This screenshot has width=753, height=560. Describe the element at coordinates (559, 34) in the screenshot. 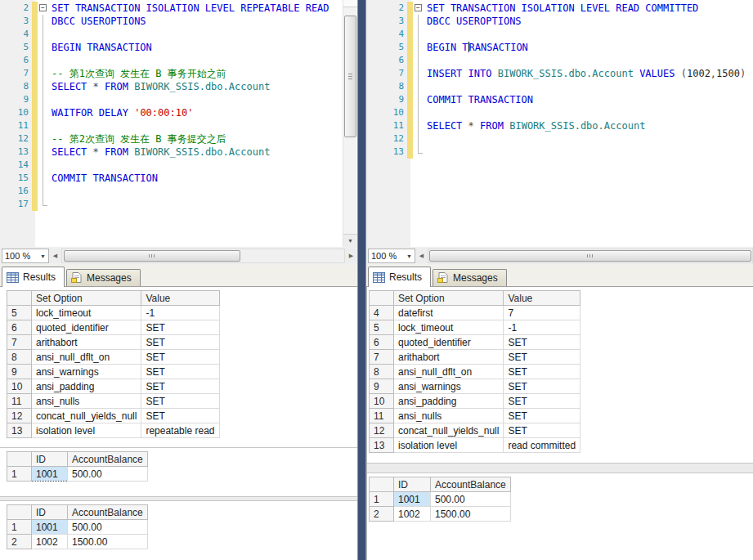

I see `code-line: 4` at that location.